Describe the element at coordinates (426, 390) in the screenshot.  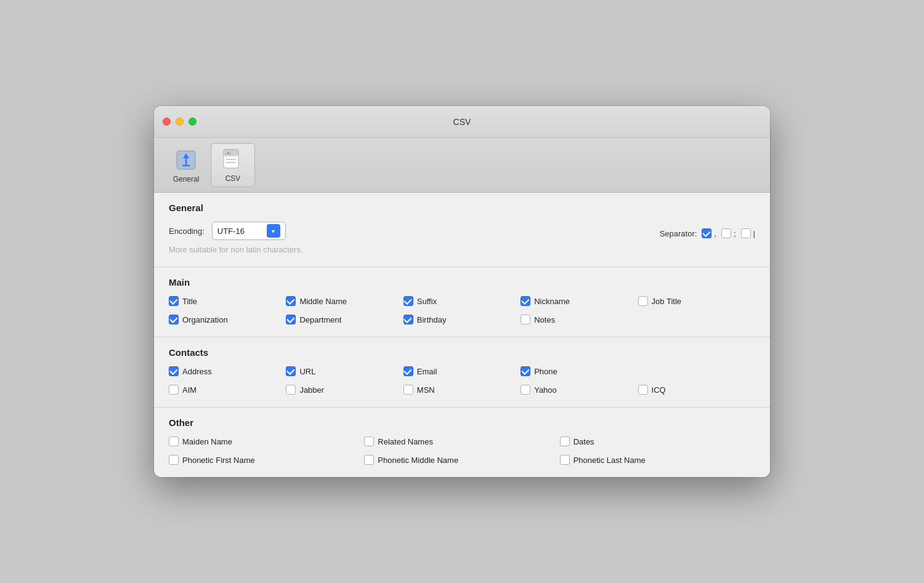
I see `contacts-msn-label: MSN` at that location.